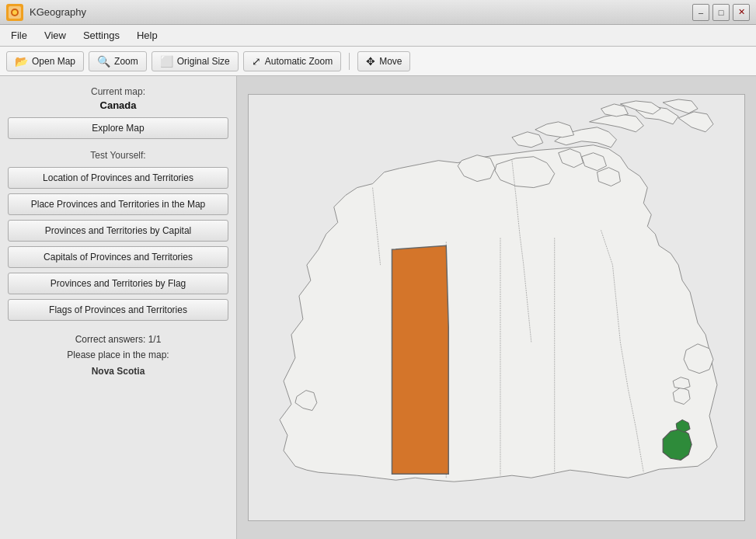 The height and width of the screenshot is (539, 756). I want to click on menu-file: File, so click(19, 36).